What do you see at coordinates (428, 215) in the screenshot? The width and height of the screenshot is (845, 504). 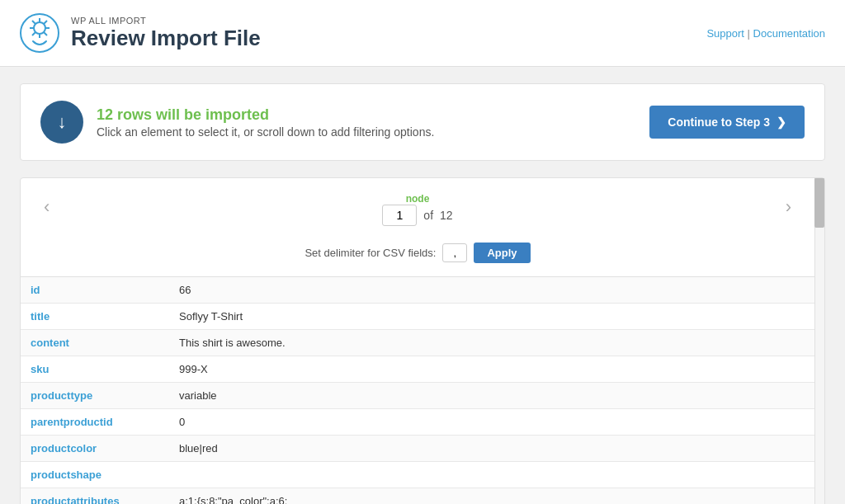 I see `of-label: of` at bounding box center [428, 215].